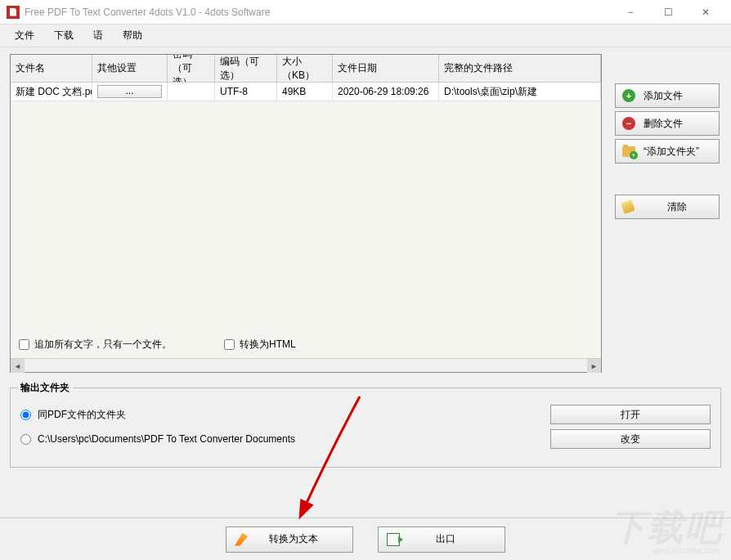  Describe the element at coordinates (520, 69) in the screenshot. I see `col-path: 完整的文件路径` at that location.